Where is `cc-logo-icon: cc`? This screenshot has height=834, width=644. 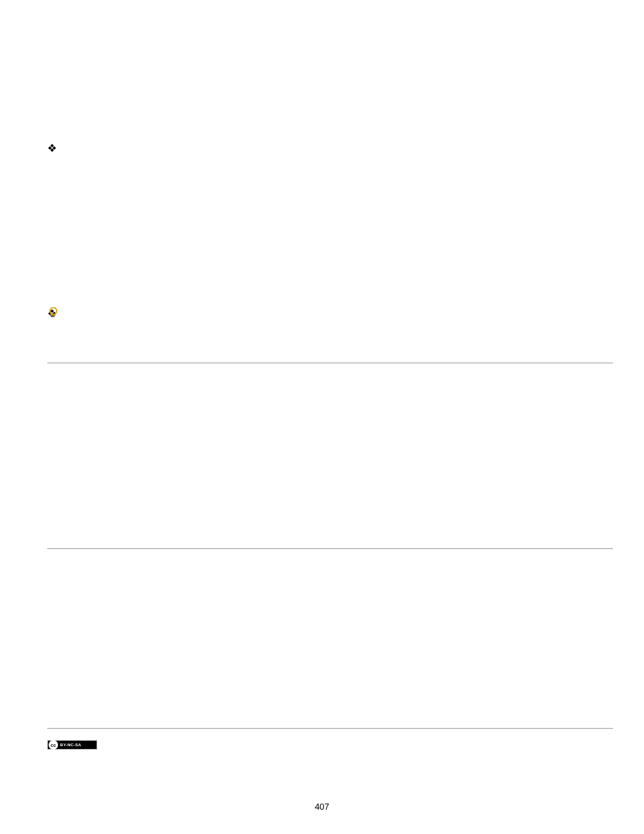
cc-logo-icon: cc is located at coordinates (53, 745).